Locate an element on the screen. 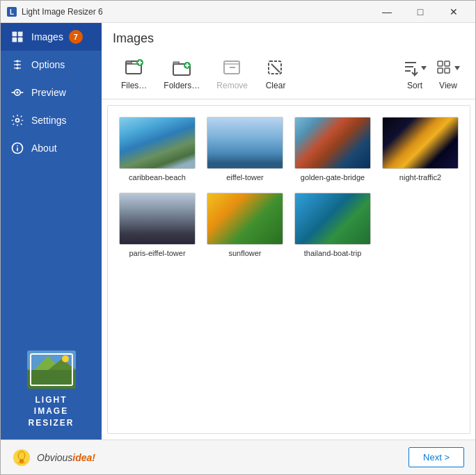 The width and height of the screenshot is (476, 475). files-label: Files… is located at coordinates (134, 86).